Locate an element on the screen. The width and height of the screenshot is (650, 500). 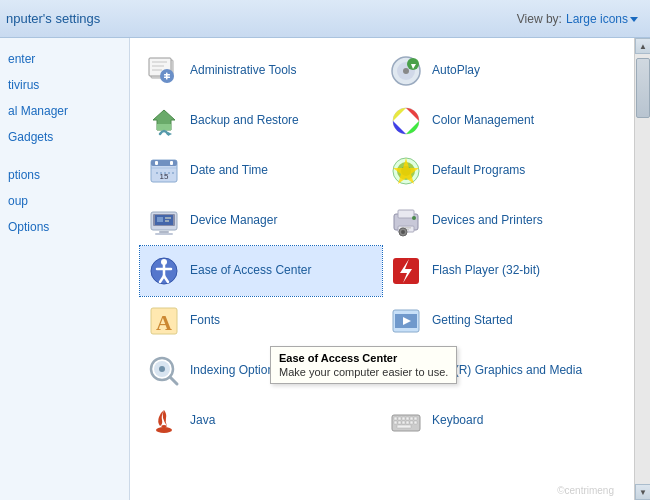
indexing-icon is located at coordinates (164, 371).